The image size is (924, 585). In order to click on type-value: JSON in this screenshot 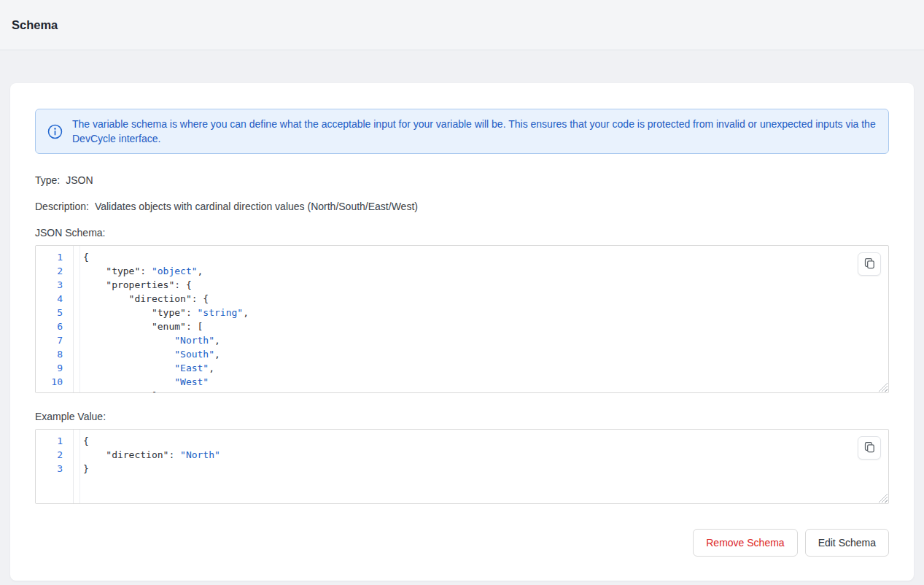, I will do `click(79, 180)`.